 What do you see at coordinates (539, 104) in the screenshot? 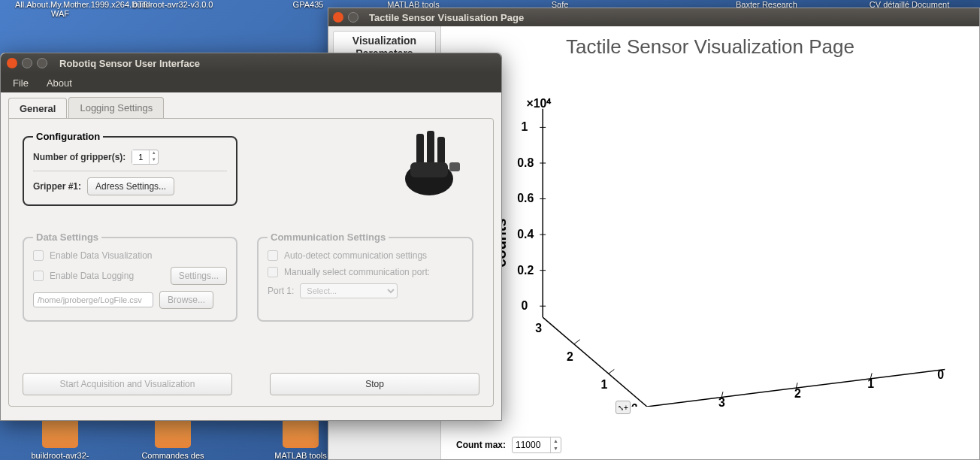
I see `svg-text: ×10⁴` at bounding box center [539, 104].